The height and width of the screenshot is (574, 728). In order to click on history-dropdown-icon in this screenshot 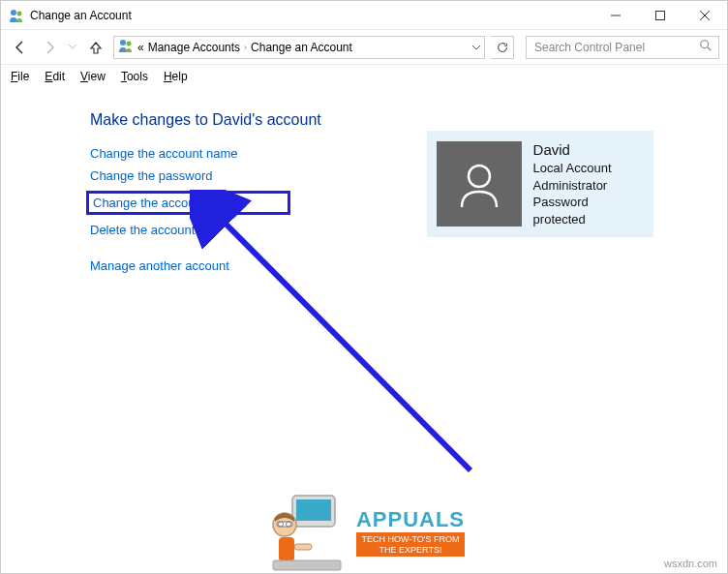, I will do `click(73, 47)`.